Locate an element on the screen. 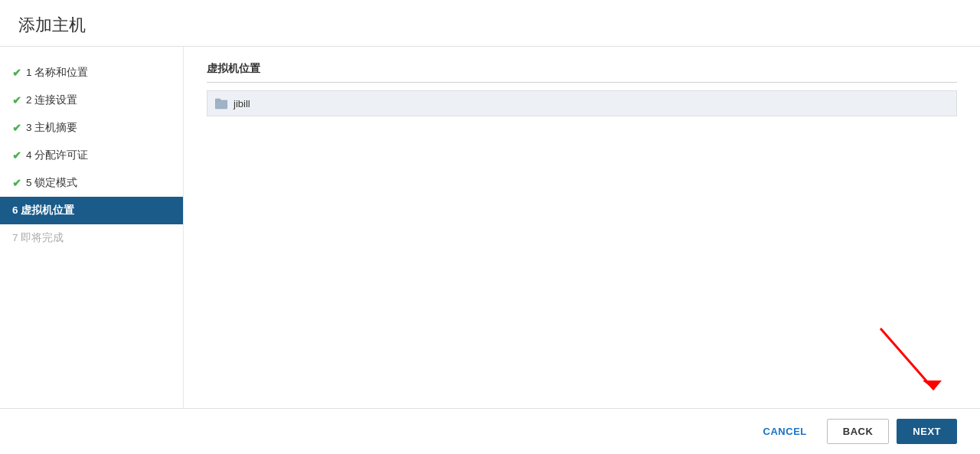 The width and height of the screenshot is (980, 454). sidebar-label-step1: 1 名称和位置 is located at coordinates (57, 73).